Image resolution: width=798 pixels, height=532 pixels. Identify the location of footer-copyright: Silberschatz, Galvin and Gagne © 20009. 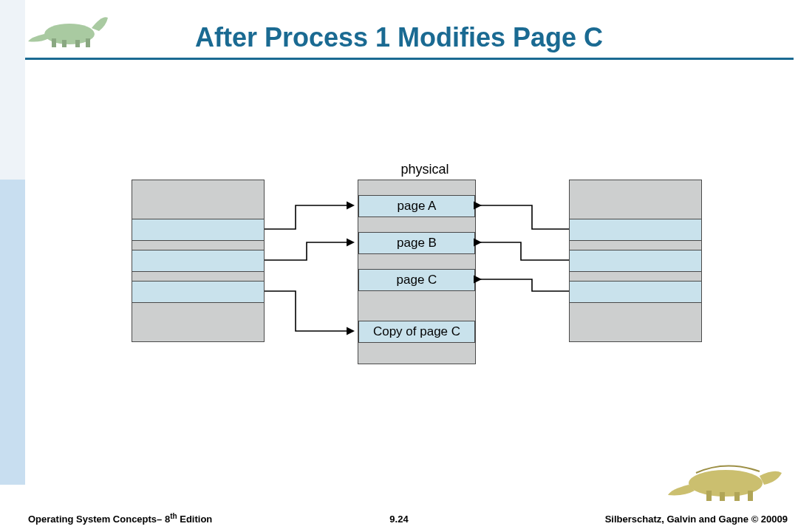
(696, 519).